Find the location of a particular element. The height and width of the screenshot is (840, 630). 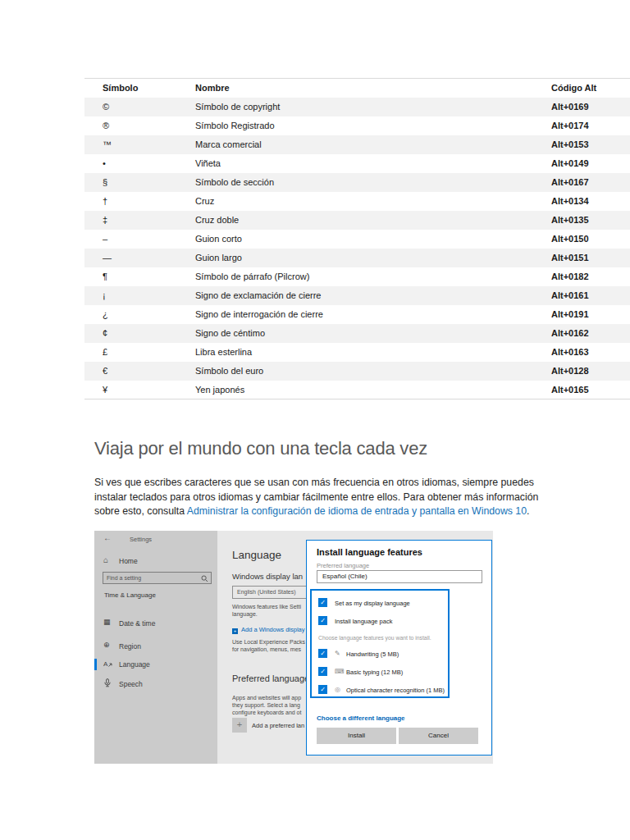

altcode-cell: Alt+0167 is located at coordinates (591, 182).